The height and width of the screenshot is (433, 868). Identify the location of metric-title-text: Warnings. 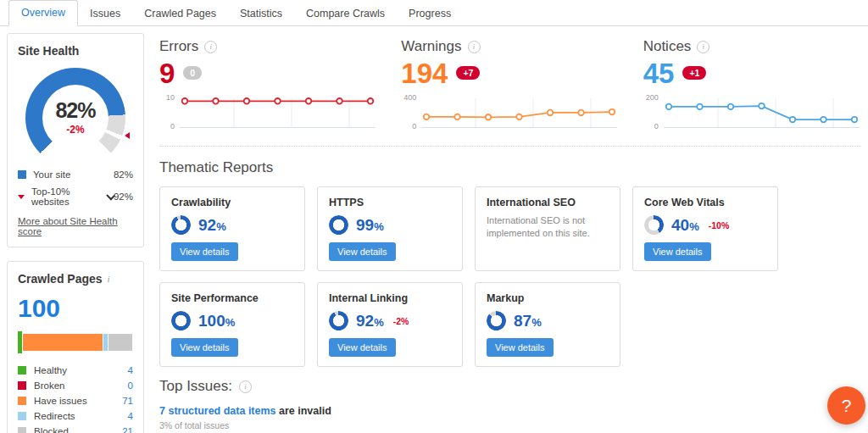
(431, 47).